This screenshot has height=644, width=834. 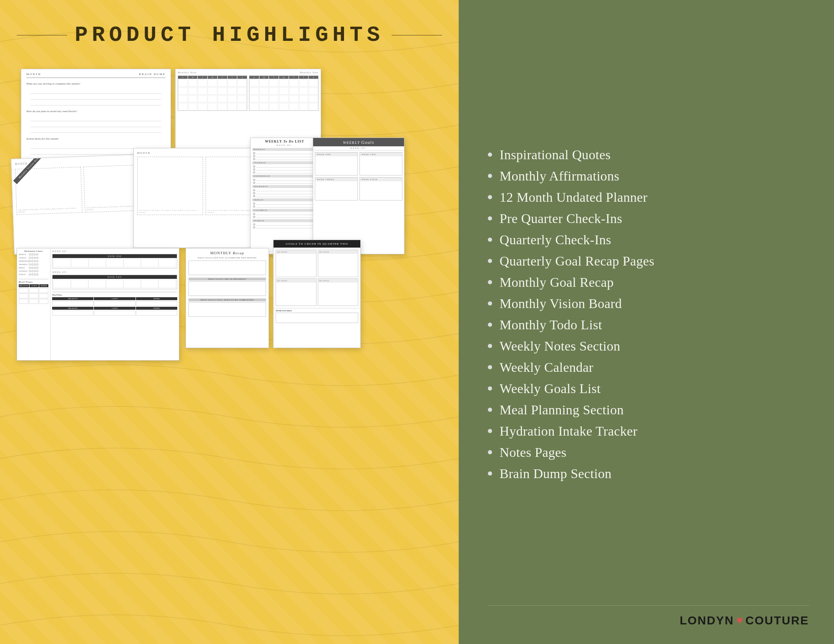 I want to click on qg-block-label-2: Q1 GOAL, so click(x=338, y=252).